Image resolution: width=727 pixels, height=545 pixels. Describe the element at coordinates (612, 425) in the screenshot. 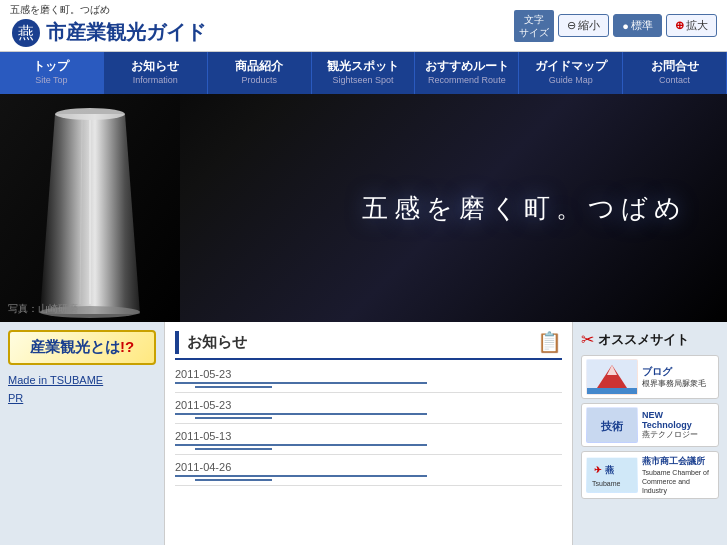

I see `tech-logo-icon: 技術` at that location.